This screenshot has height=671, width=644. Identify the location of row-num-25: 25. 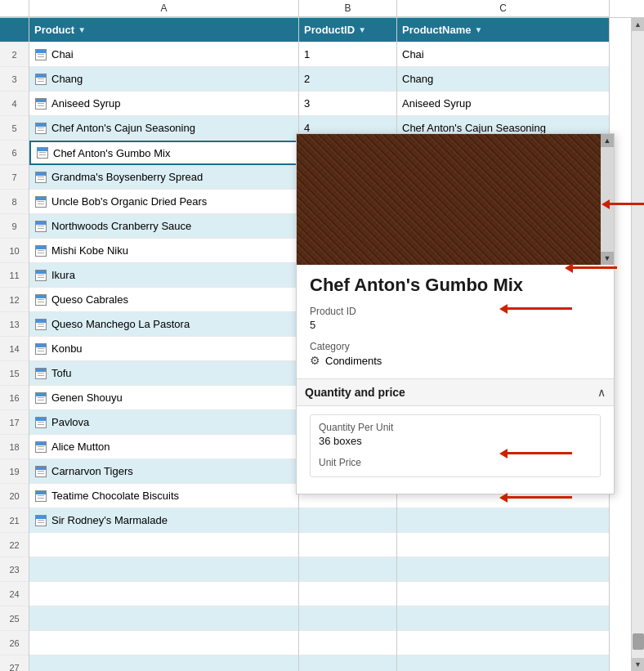
(15, 619).